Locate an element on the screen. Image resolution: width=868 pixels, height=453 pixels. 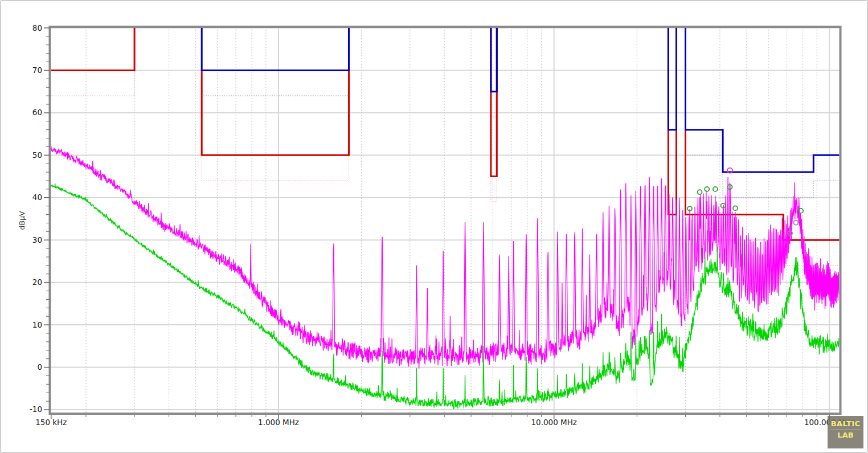
measurement-markers is located at coordinates (745, 202).